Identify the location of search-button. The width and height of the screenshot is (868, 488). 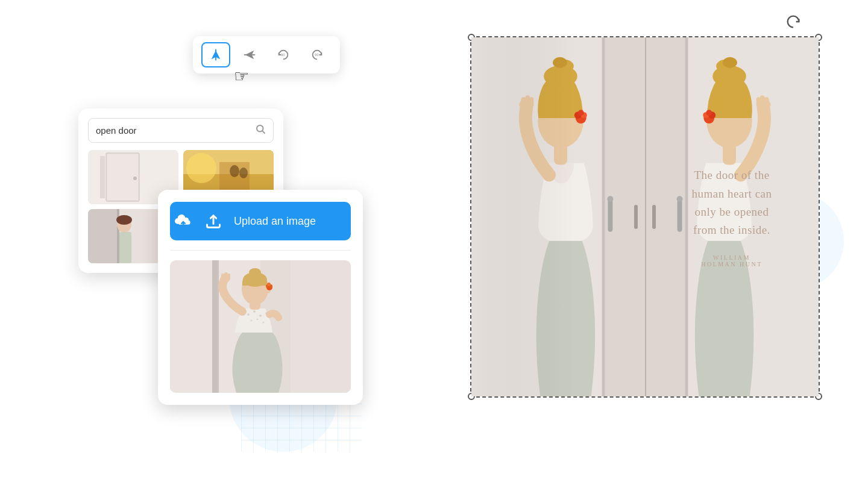
(260, 130).